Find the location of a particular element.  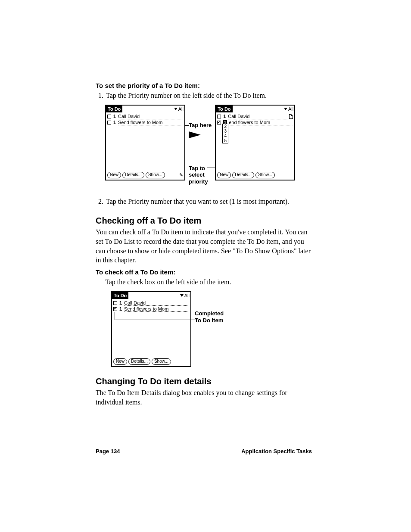

callout-tap-select-priority: Tap to select priority is located at coordinates (200, 175).